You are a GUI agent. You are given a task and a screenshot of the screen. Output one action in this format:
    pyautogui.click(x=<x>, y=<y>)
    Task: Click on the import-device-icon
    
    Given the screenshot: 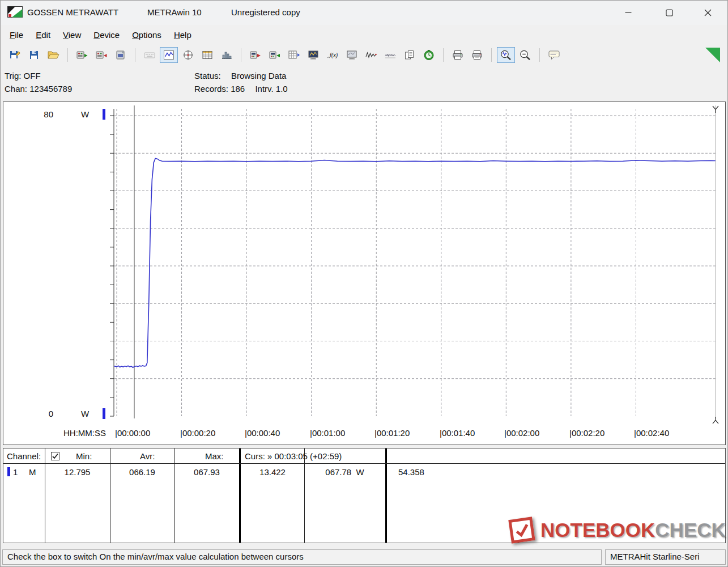 What is the action you would take?
    pyautogui.click(x=101, y=55)
    